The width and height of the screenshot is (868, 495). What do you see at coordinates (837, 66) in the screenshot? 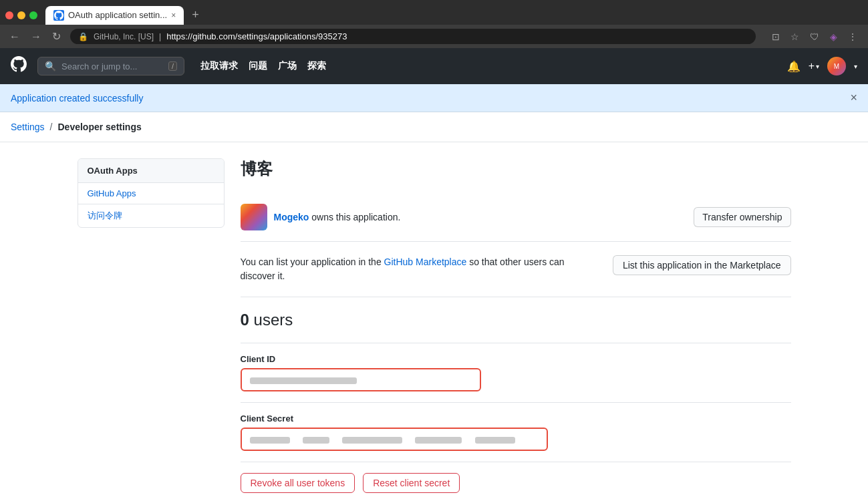
I see `user-avatar: M` at bounding box center [837, 66].